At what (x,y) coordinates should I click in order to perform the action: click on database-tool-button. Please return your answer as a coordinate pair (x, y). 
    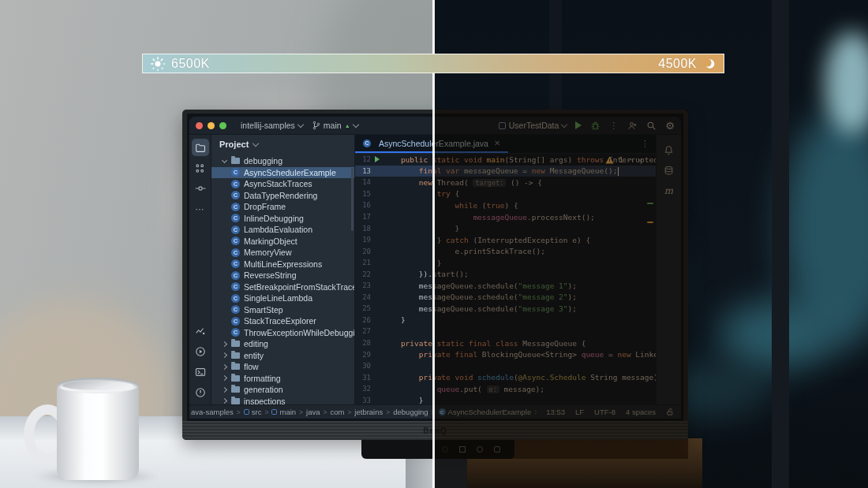
    Looking at the image, I should click on (669, 170).